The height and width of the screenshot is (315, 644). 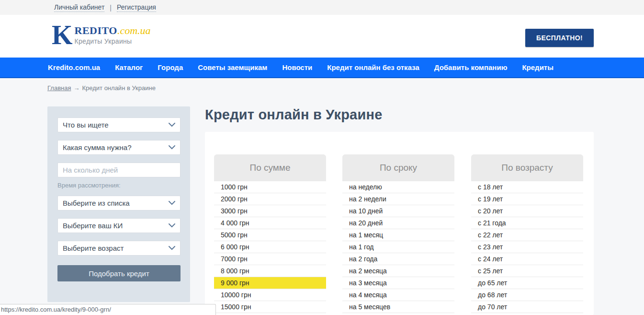 I want to click on link-row: до 70 лет, so click(x=527, y=307).